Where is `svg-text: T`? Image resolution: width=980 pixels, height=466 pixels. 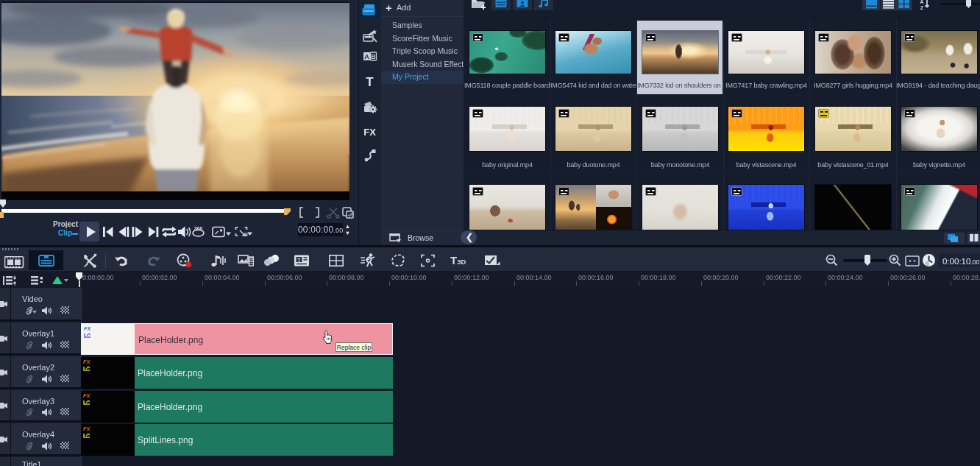
svg-text: T is located at coordinates (299, 261).